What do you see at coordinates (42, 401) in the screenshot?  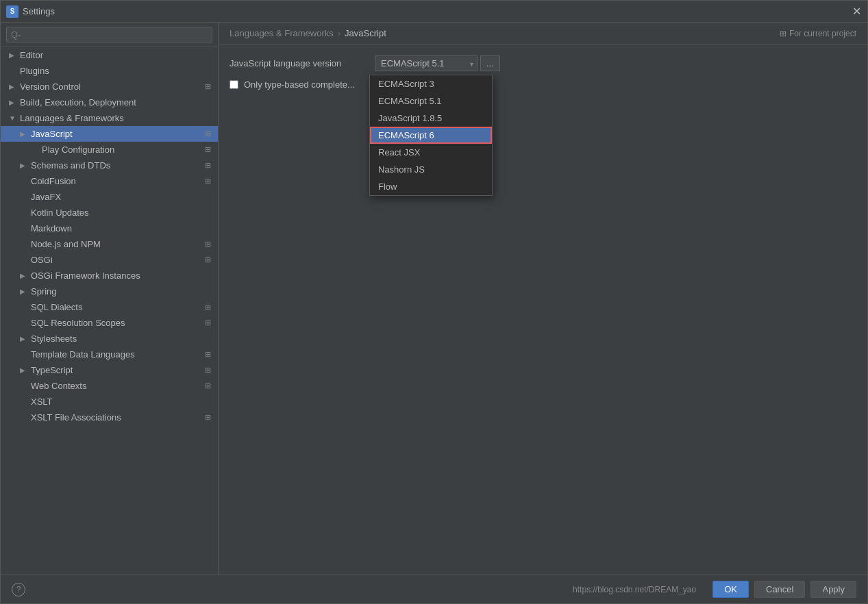 I see `sidebar-item-label: XSLT` at bounding box center [42, 401].